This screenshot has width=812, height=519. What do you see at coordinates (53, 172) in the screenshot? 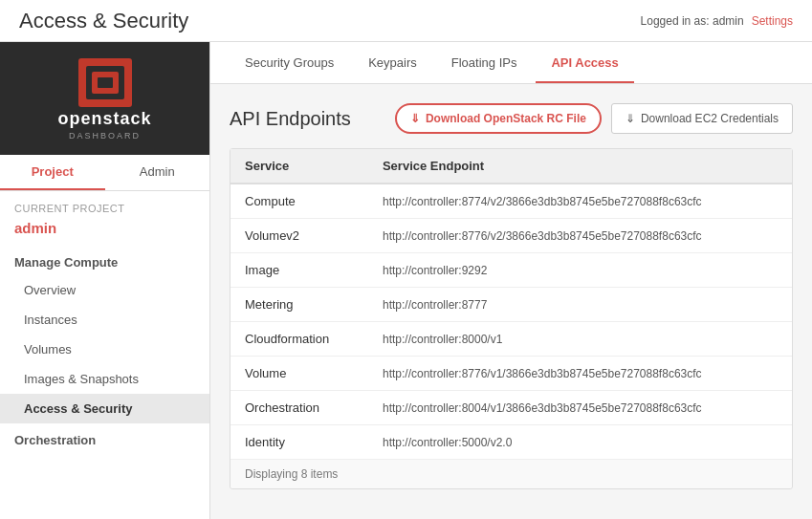
I see `sidebar-tab-project: Project` at bounding box center [53, 172].